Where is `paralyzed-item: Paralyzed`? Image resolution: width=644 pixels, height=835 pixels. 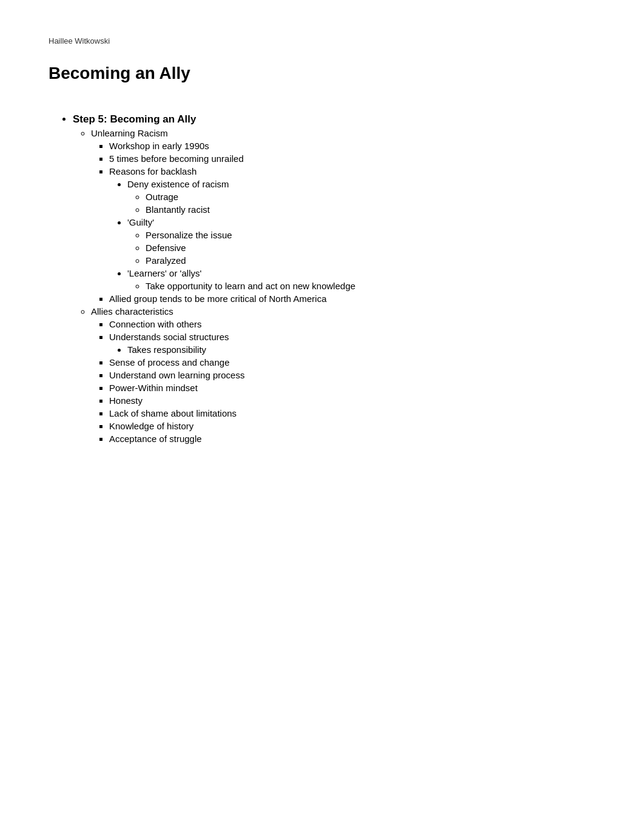
paralyzed-item: Paralyzed is located at coordinates (371, 261).